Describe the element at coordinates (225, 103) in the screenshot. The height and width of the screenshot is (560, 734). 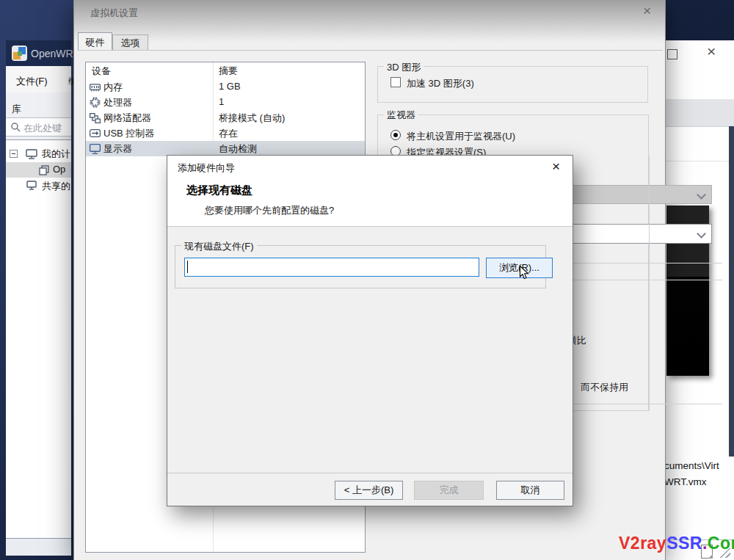
I see `table-row-processors: 处理器 1` at that location.